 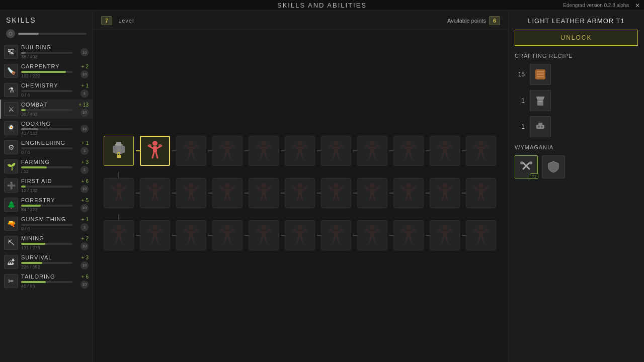 What do you see at coordinates (46, 52) in the screenshot?
I see `sidebar-item-building: 🏗 BUILDING 38 / 402 10` at bounding box center [46, 52].